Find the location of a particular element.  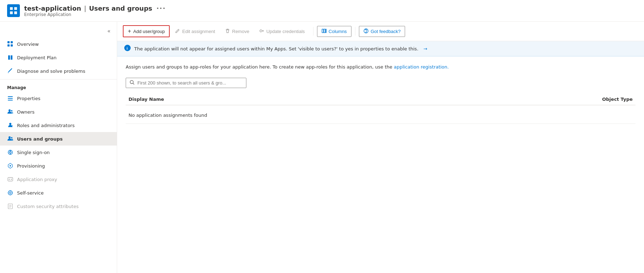

content-description: Assign users and groups to app-roles for… is located at coordinates (381, 67).